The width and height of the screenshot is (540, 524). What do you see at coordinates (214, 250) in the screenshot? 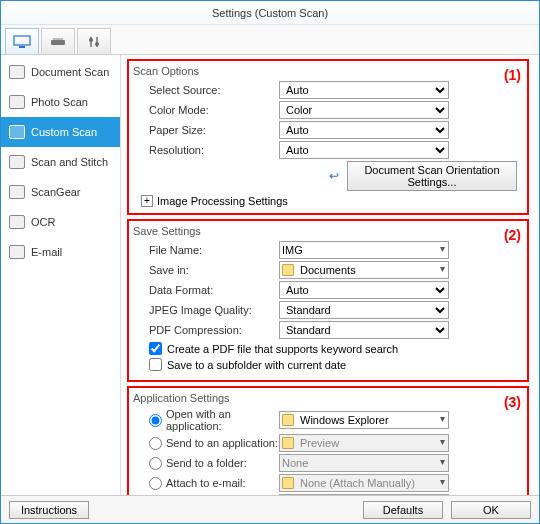
I see `file-name-label: File Name:` at bounding box center [214, 250].